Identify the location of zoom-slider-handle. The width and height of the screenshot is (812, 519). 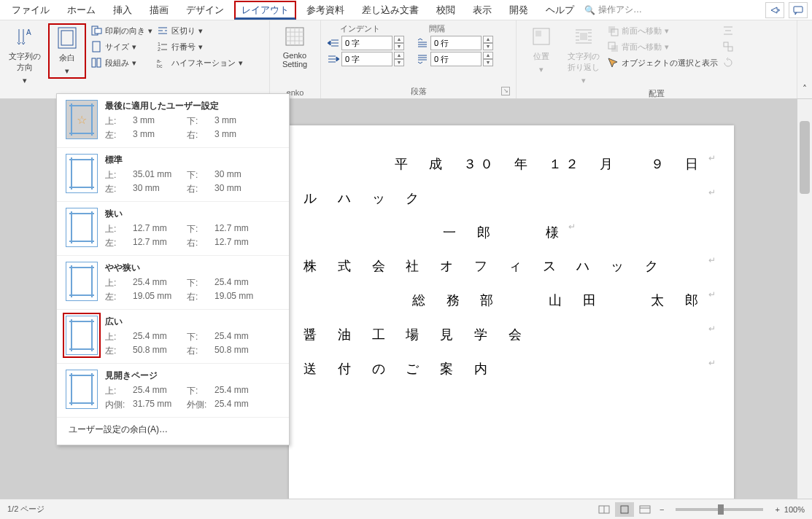
(721, 510).